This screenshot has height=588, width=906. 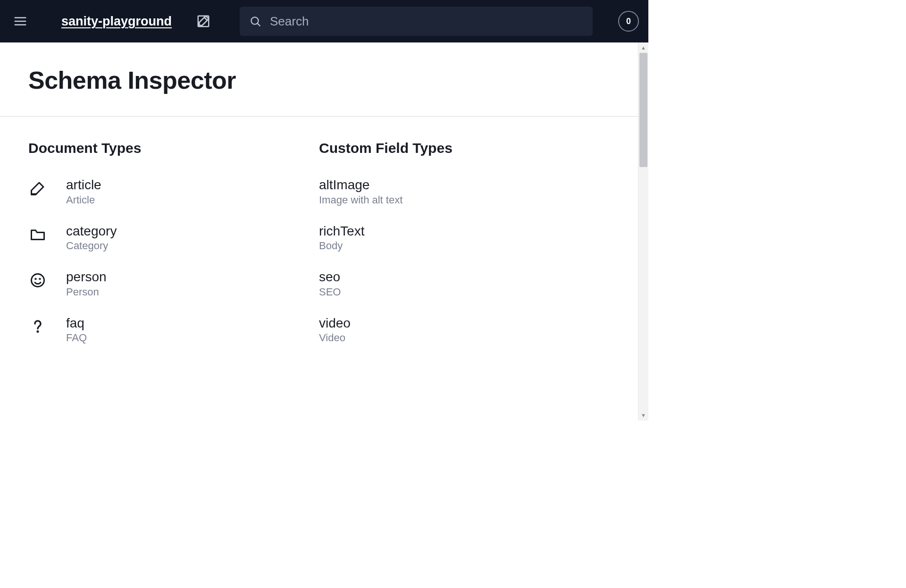 I want to click on field-type-item: richTextBody, so click(x=464, y=238).